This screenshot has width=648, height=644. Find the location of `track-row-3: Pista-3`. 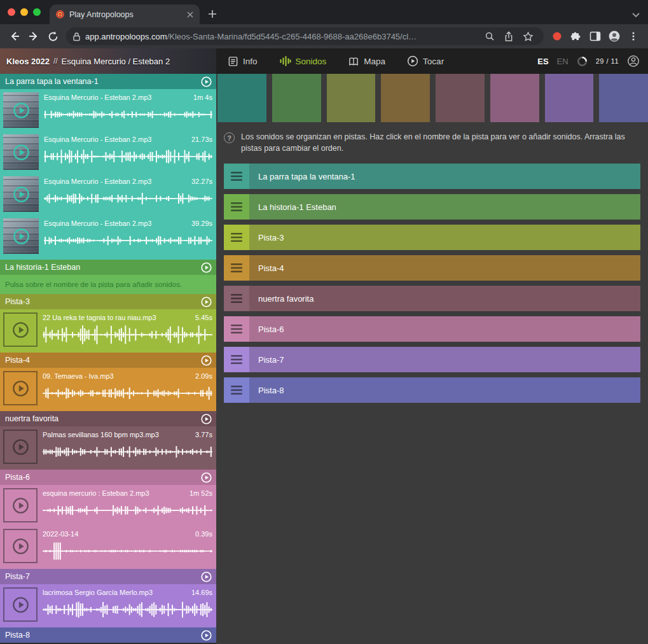

track-row-3: Pista-3 is located at coordinates (432, 237).